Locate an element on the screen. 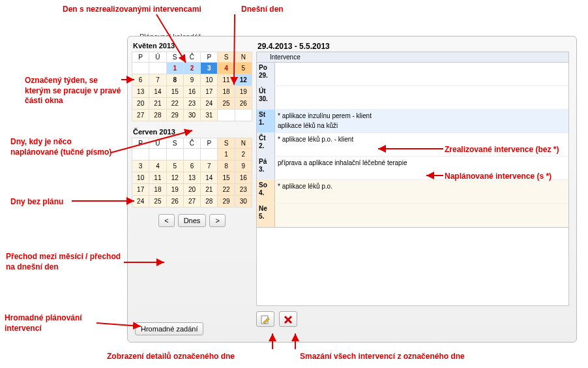 The width and height of the screenshot is (588, 368). month2-grid: PÚSČPSN123456789101112131415161718192021… is located at coordinates (192, 172).